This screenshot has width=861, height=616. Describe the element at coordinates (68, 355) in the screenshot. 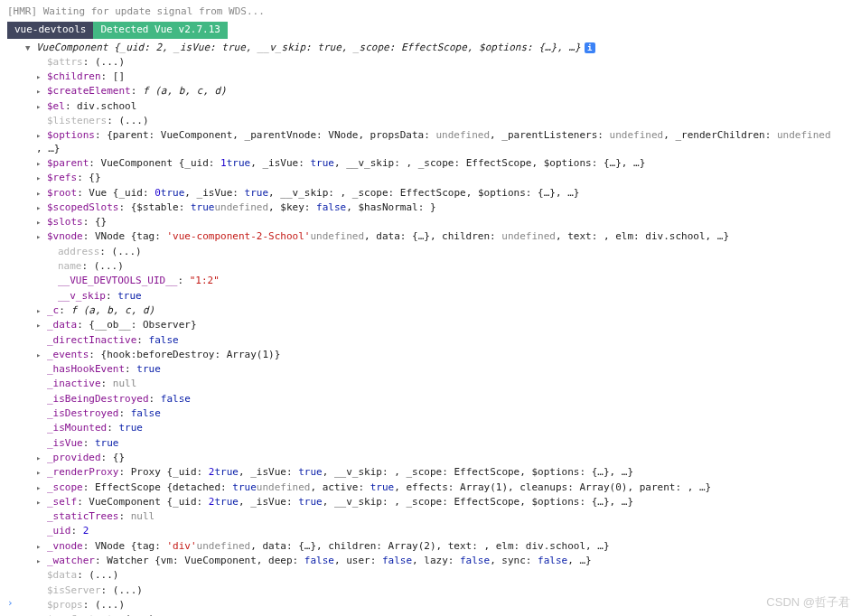

I see `property-key: _events` at that location.